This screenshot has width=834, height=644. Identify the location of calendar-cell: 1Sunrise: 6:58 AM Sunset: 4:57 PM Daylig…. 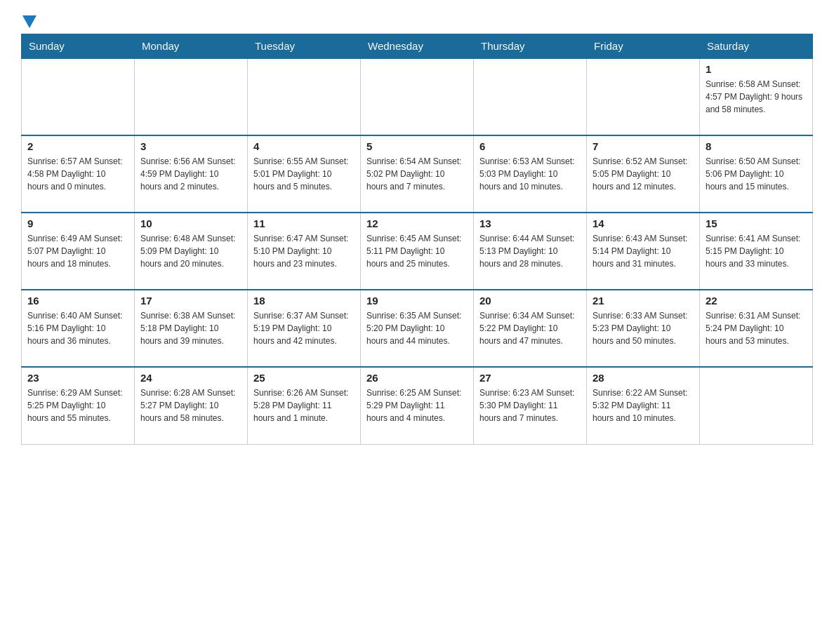
(757, 97).